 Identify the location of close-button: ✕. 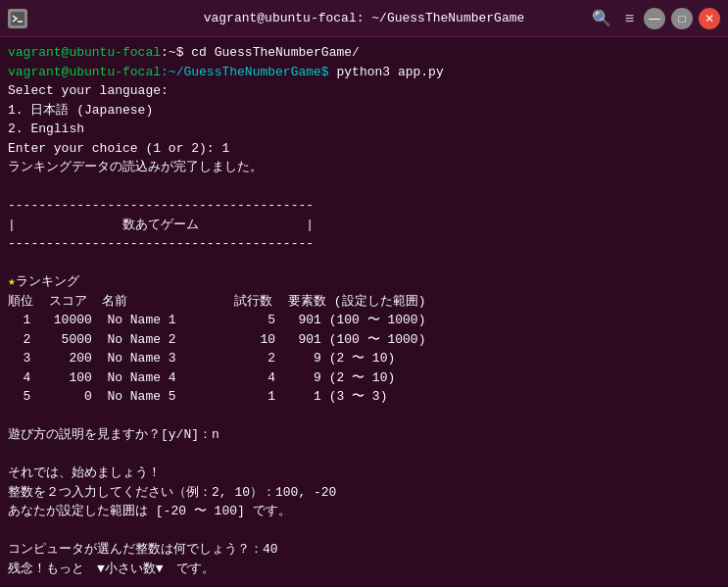
(709, 19).